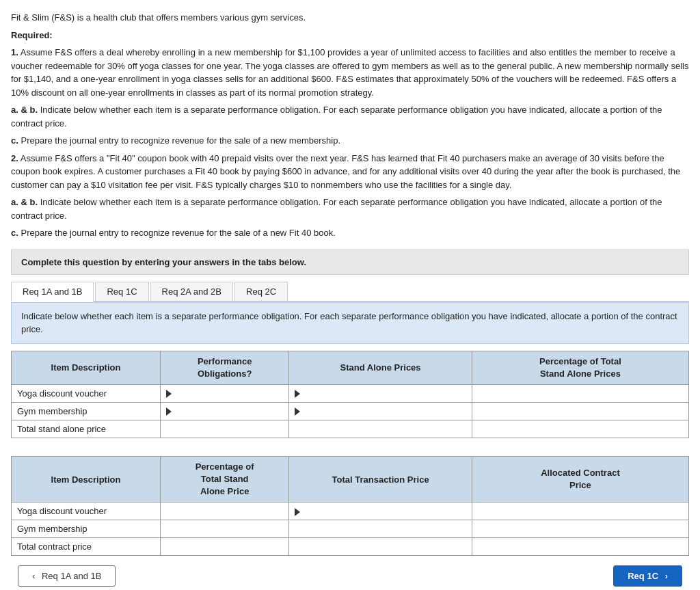  Describe the element at coordinates (580, 429) in the screenshot. I see `table1-pct-total` at that location.